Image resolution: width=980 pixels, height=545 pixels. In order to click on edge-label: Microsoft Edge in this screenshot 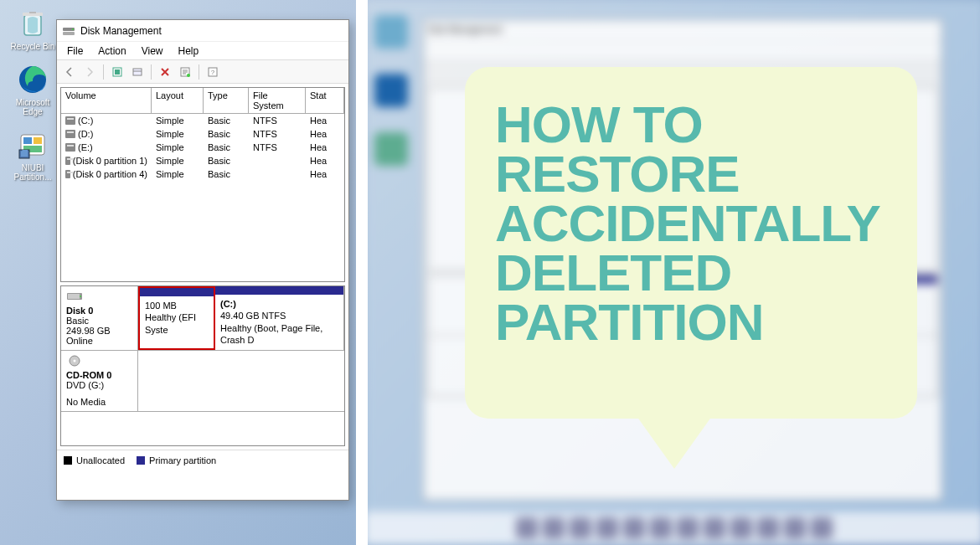, I will do `click(33, 107)`.